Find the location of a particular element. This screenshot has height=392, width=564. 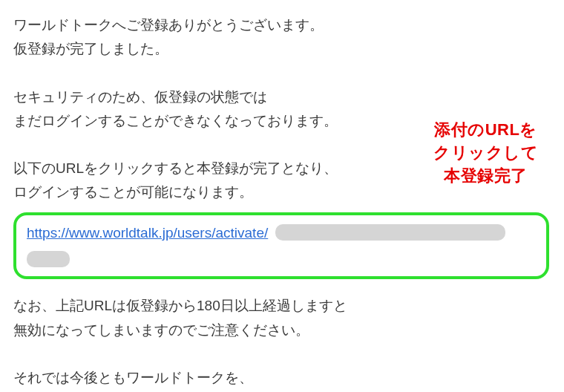

annotation-line-3: 本登録完了 is located at coordinates (485, 177).